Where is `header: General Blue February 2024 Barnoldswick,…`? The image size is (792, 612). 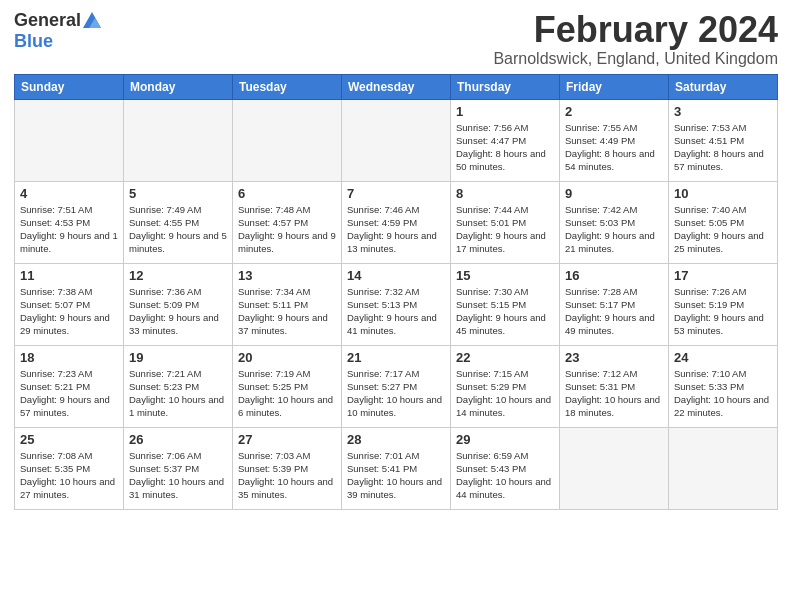
header: General Blue February 2024 Barnoldswick,… is located at coordinates (396, 39).